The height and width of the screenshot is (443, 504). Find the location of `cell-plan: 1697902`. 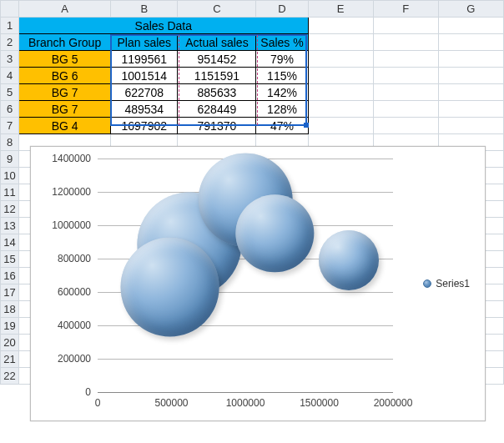

cell-plan: 1697902 is located at coordinates (144, 126).